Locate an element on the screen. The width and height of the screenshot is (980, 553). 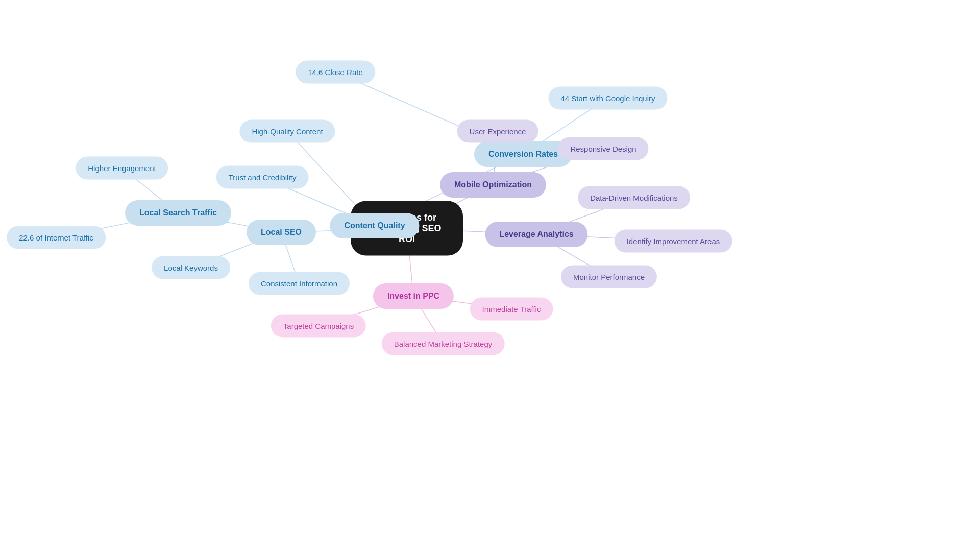
node-immediate-traffic: Immediate Traffic is located at coordinates (511, 309).